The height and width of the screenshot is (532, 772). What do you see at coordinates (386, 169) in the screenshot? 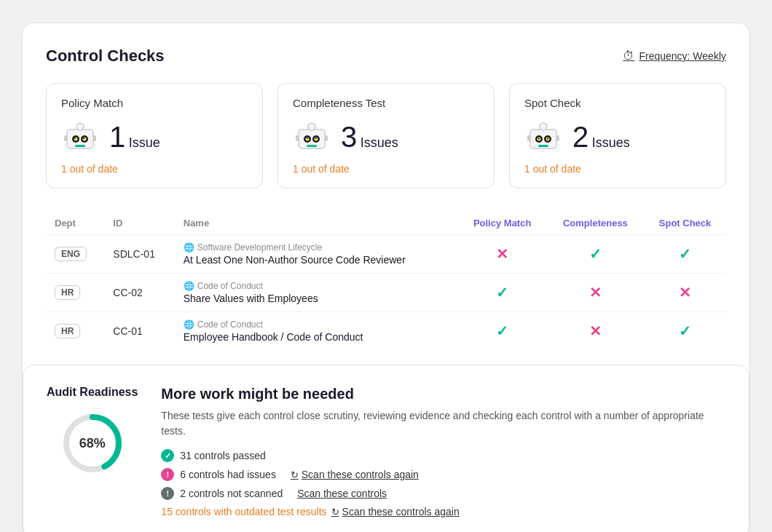
I see `completeness-out-of-date: 1 out of date` at bounding box center [386, 169].